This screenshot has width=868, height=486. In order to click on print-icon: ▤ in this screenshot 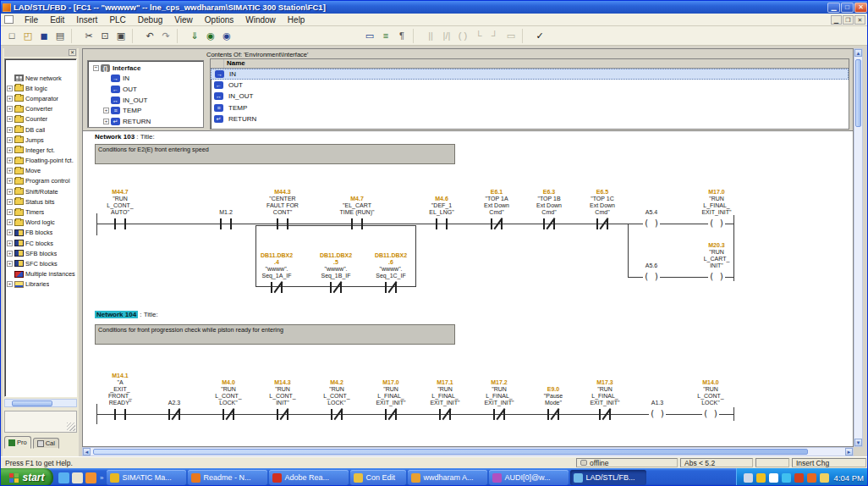, I will do `click(60, 36)`.